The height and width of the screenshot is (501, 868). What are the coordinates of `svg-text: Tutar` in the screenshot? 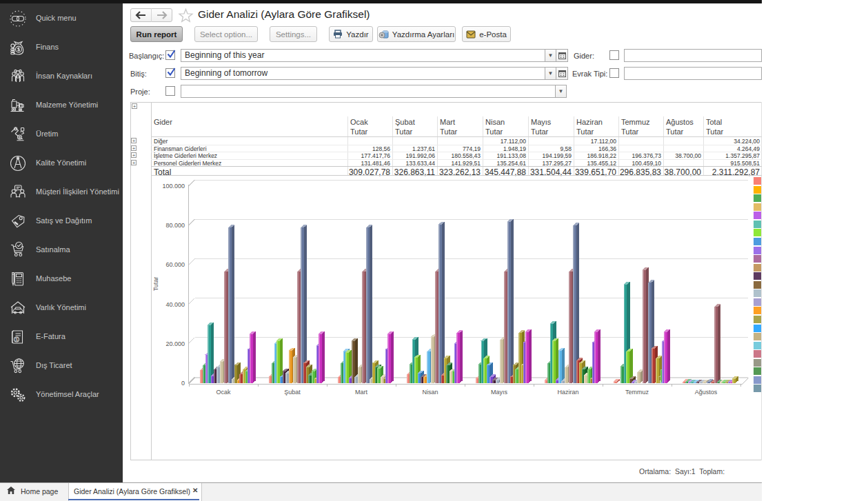 It's located at (156, 284).